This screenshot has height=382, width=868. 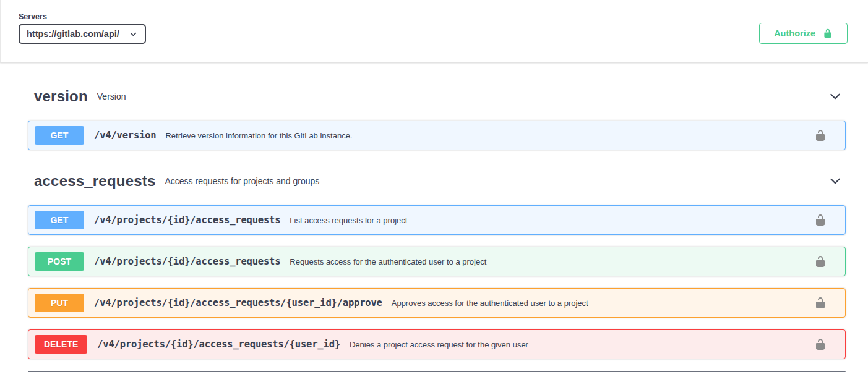 What do you see at coordinates (437, 261) in the screenshot?
I see `operation-row: POST /v4/projects/{id}/access_requests R…` at bounding box center [437, 261].